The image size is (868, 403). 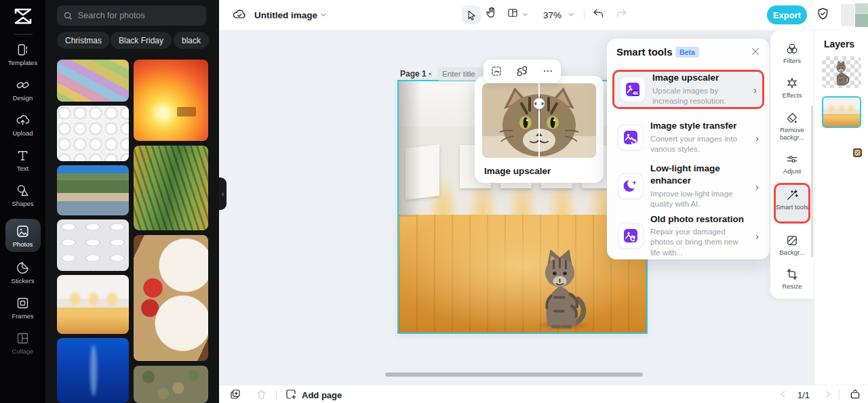 What do you see at coordinates (514, 375) in the screenshot?
I see `canvas-horizontal-scrollbar` at bounding box center [514, 375].